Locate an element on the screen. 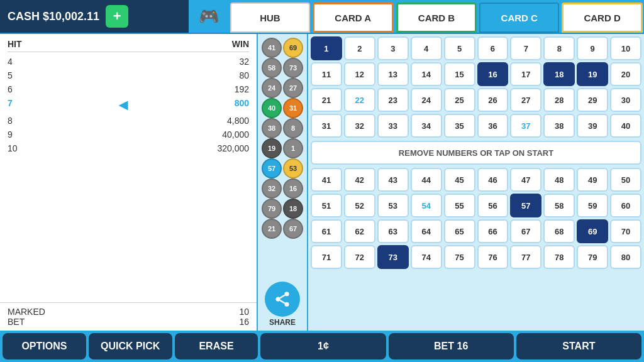 The image size is (644, 362). number-button: 46 is located at coordinates (493, 180).